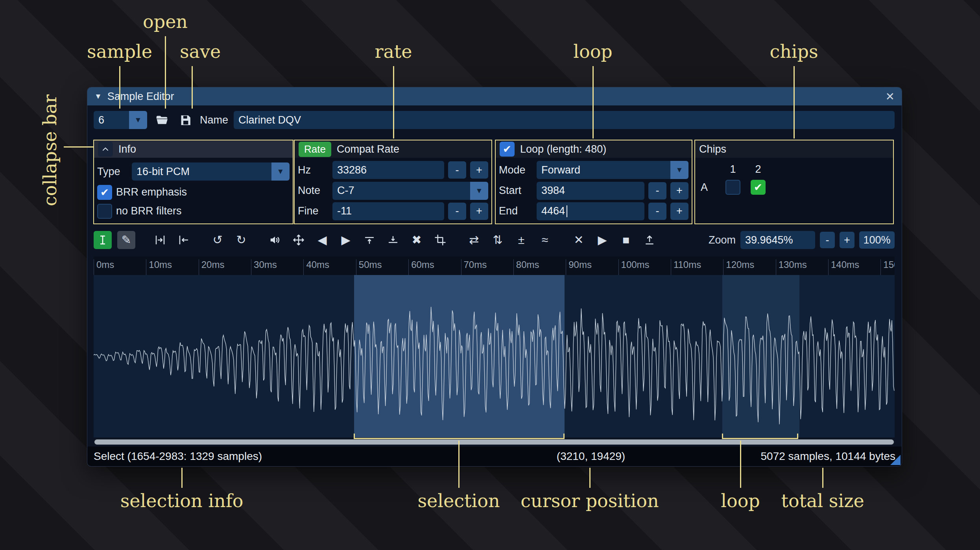  What do you see at coordinates (141, 97) in the screenshot?
I see `window-title: Sample Editor` at bounding box center [141, 97].